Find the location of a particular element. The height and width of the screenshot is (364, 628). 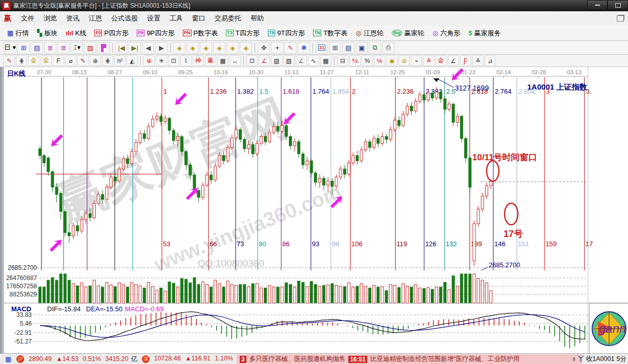

next-bar-button: ▶ is located at coordinates (161, 48).